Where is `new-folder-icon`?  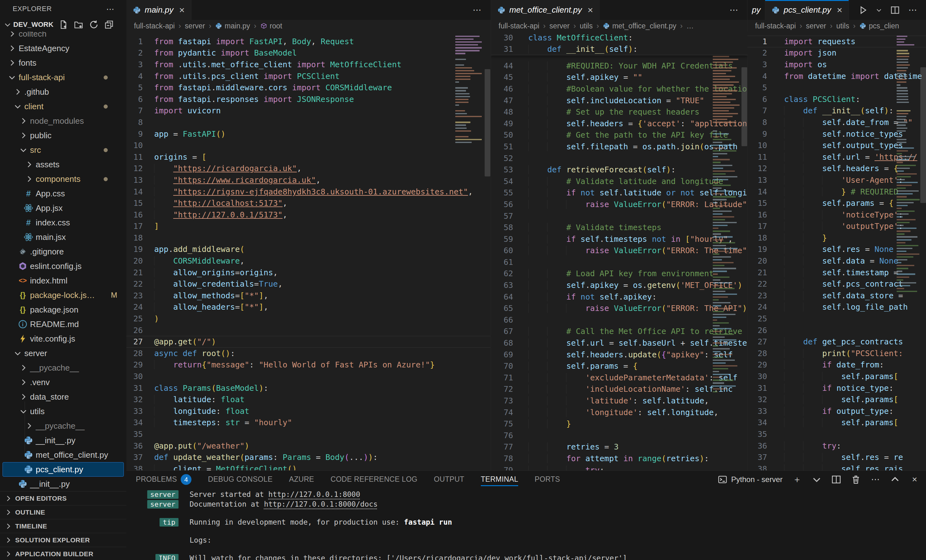
new-folder-icon is located at coordinates (79, 25).